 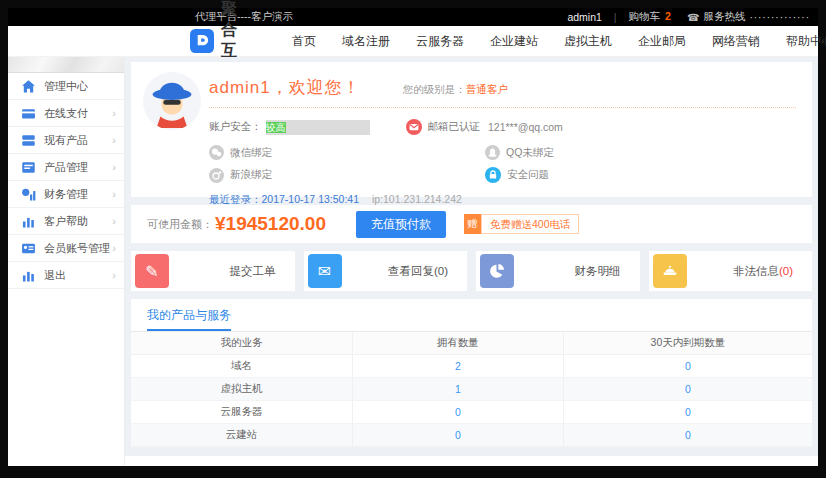 I want to click on weibo-icon, so click(x=216, y=176).